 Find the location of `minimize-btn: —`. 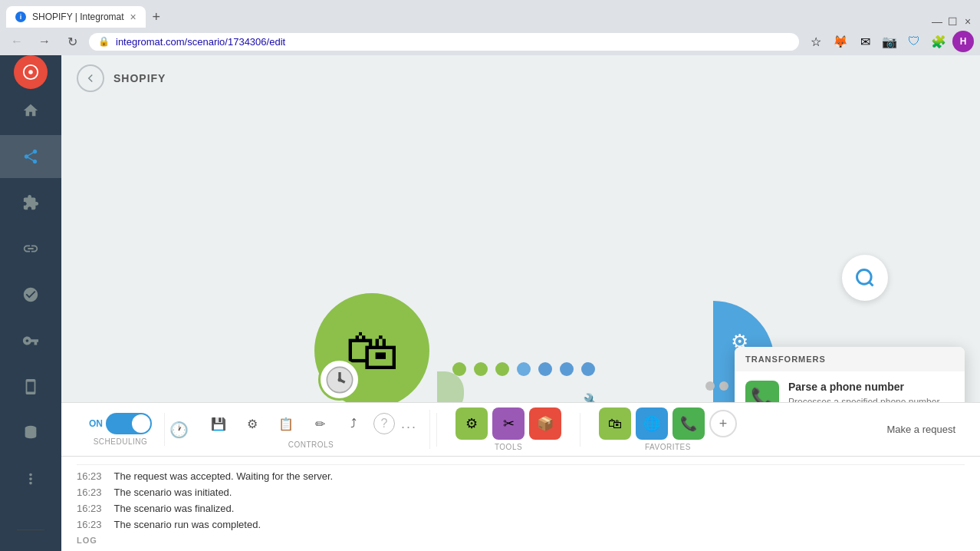

minimize-btn: — is located at coordinates (937, 21).